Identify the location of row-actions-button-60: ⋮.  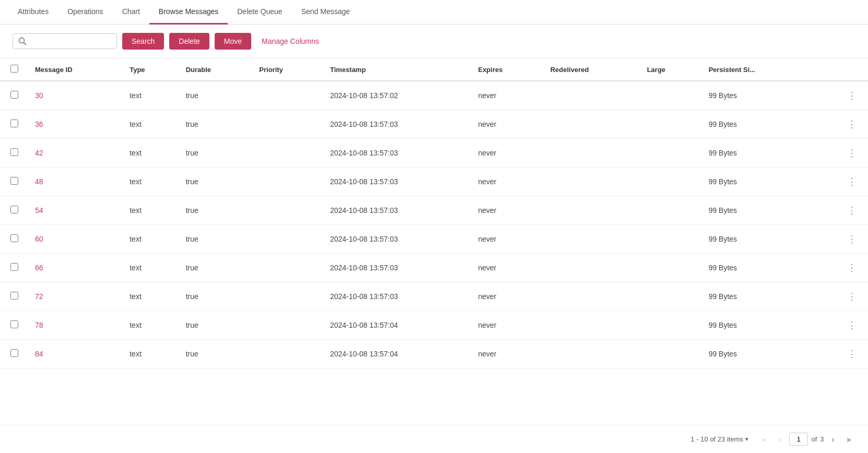
(852, 239).